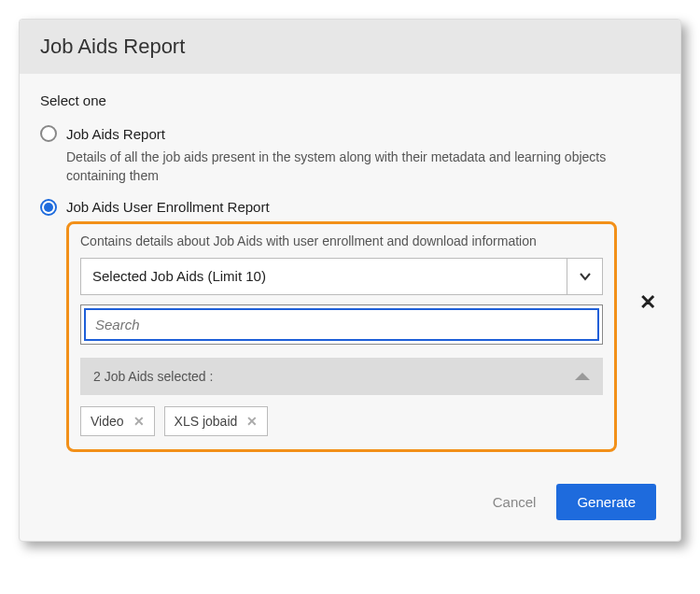 This screenshot has height=594, width=700. What do you see at coordinates (515, 502) in the screenshot?
I see `cancel-button: Cancel` at bounding box center [515, 502].